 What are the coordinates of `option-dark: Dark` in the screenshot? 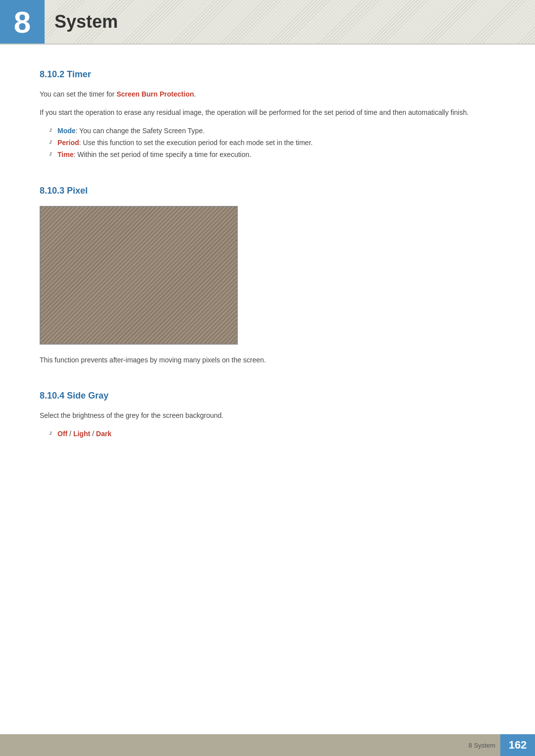 It's located at (104, 434).